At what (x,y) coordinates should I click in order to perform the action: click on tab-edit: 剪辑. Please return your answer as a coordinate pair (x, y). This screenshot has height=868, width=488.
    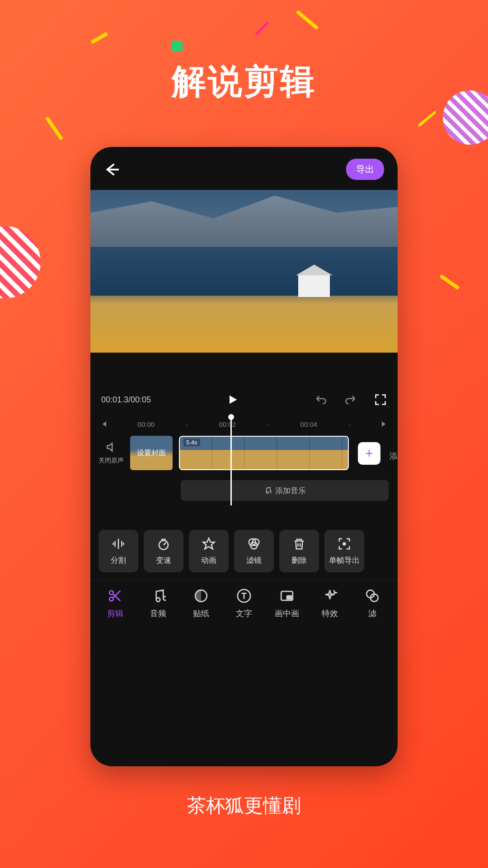
    Looking at the image, I should click on (115, 604).